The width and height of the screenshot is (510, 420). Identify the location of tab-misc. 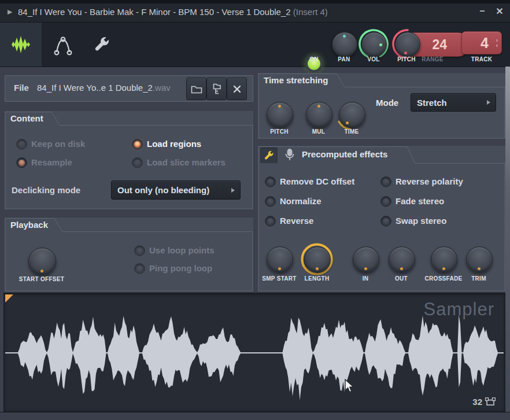
(102, 45).